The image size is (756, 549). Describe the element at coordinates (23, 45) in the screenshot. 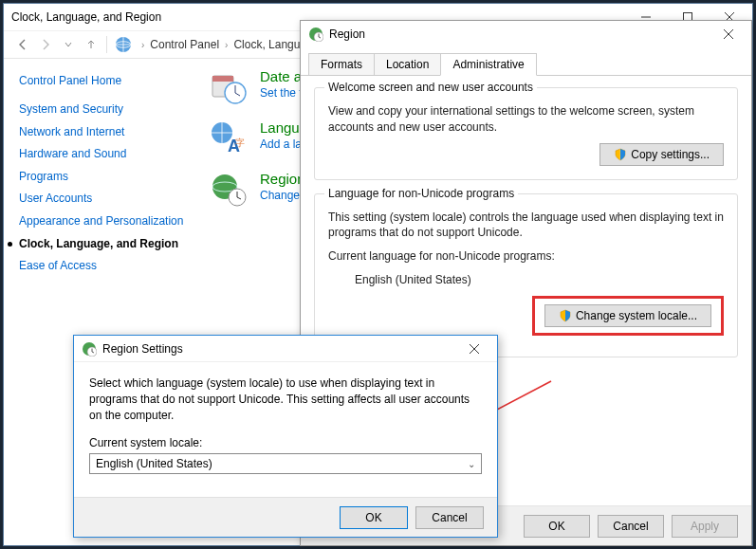

I see `back-button` at that location.